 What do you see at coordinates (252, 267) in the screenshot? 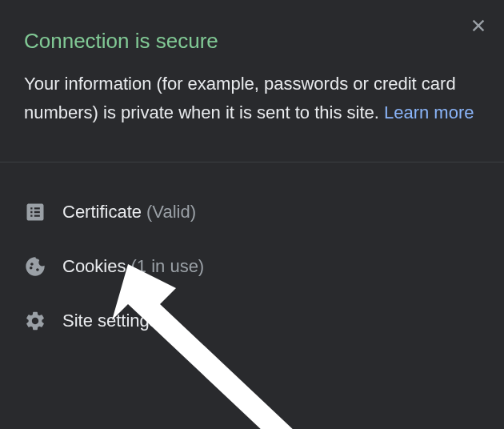
I see `cookies-item: Cookies (1 in use)` at bounding box center [252, 267].